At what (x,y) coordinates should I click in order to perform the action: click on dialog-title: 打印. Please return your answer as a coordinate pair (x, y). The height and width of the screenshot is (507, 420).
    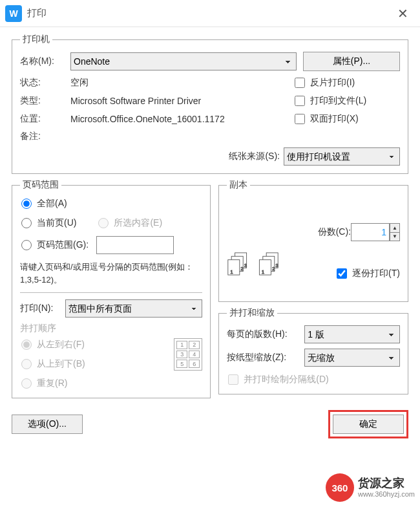
    Looking at the image, I should click on (211, 13).